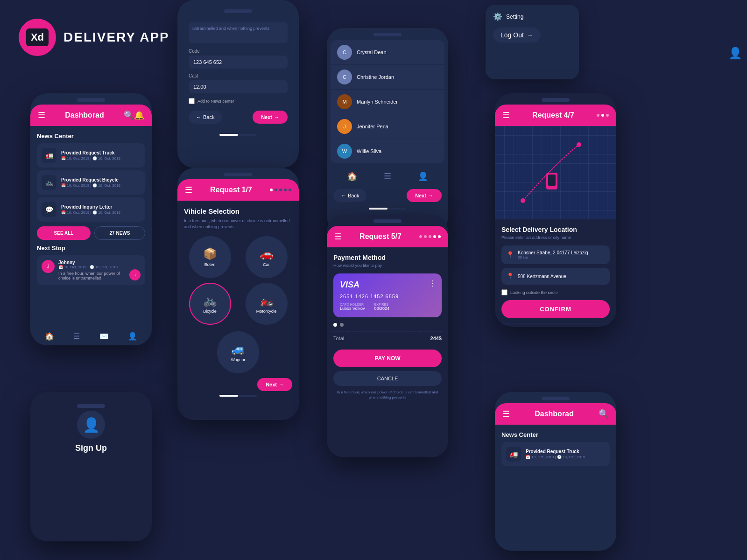  I want to click on setting-label: Setting, so click(514, 17).